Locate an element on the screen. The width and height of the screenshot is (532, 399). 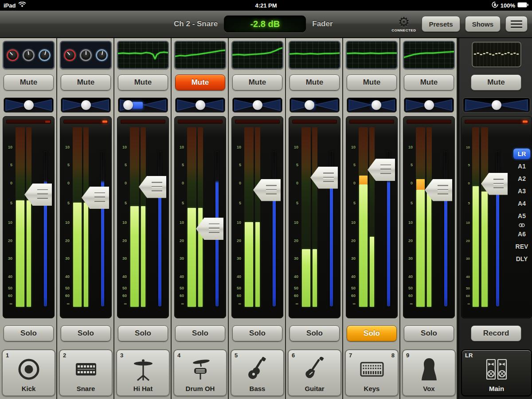
channel-card: 4 Drum OH is located at coordinates (200, 373).